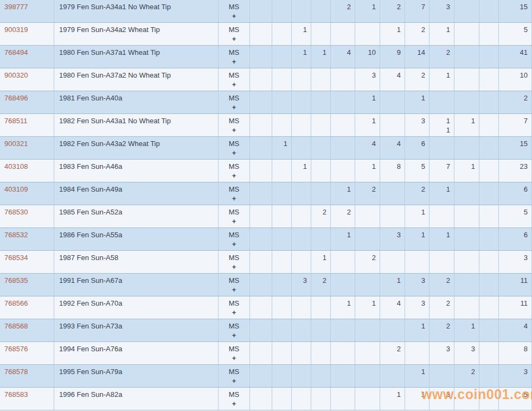 This screenshot has width=532, height=411. What do you see at coordinates (27, 262) in the screenshot?
I see `coin-id-link: 768534` at bounding box center [27, 262].